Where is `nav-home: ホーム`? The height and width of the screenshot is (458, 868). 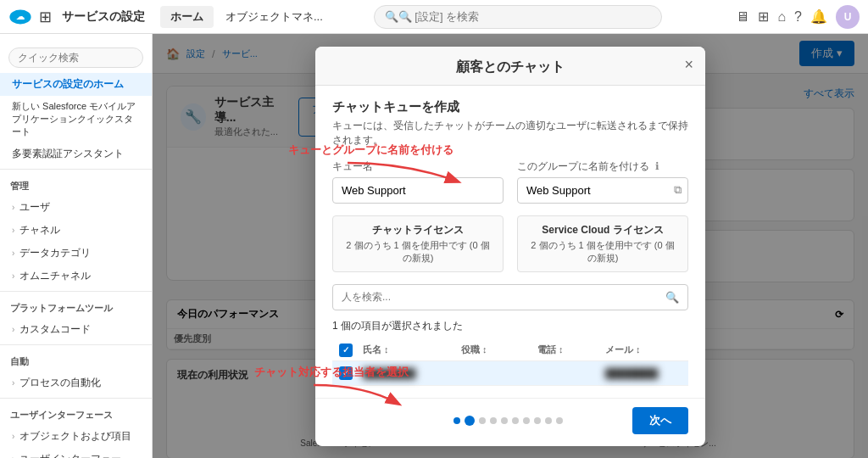 nav-home: ホーム is located at coordinates (186, 17).